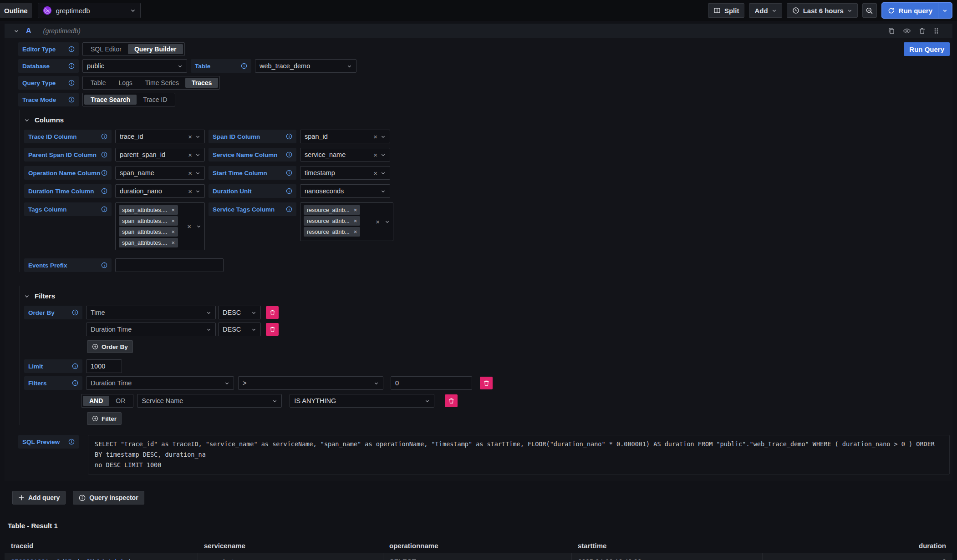  What do you see at coordinates (910, 10) in the screenshot?
I see `run-query-button: Run query` at bounding box center [910, 10].